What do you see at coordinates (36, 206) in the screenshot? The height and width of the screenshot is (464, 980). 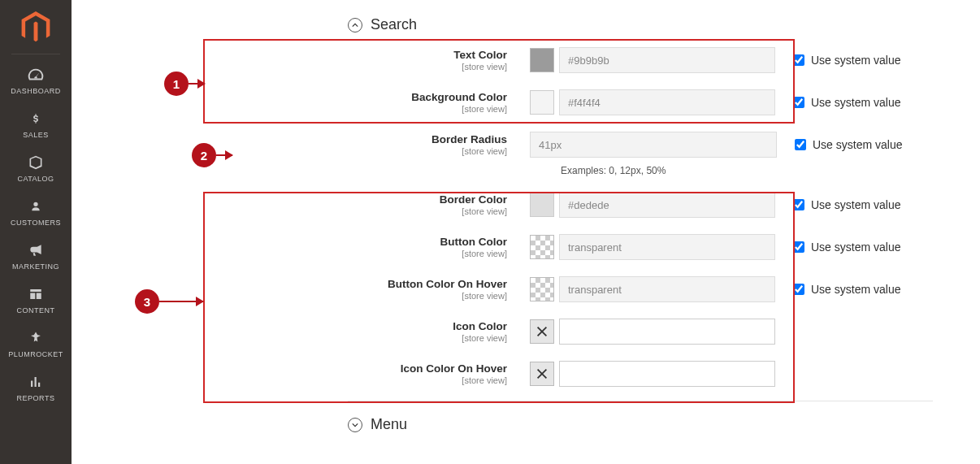 I see `person-icon` at bounding box center [36, 206].